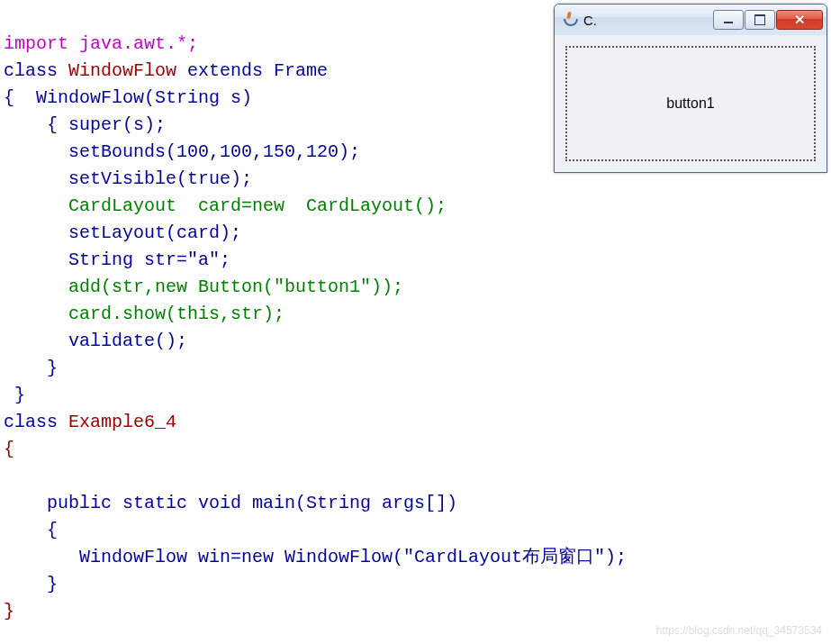 The image size is (831, 644). Describe the element at coordinates (90, 422) in the screenshot. I see `code-line-15: class Example6_4` at that location.